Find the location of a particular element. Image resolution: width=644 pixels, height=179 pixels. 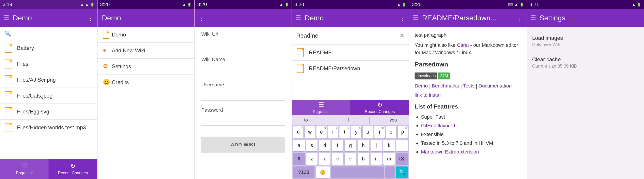

result-parsedown: README/Parsedown is located at coordinates (350, 68).